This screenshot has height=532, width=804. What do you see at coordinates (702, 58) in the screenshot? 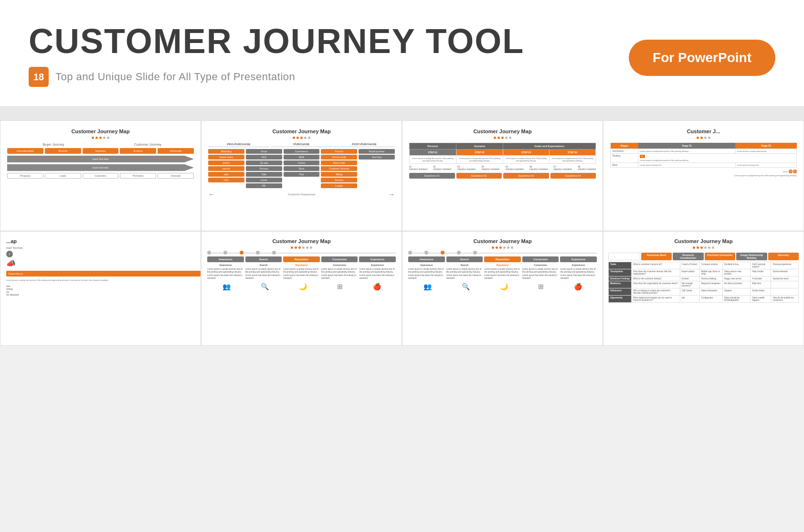
I see `for-powerpoint-button: For PowerPoint` at bounding box center [702, 58].